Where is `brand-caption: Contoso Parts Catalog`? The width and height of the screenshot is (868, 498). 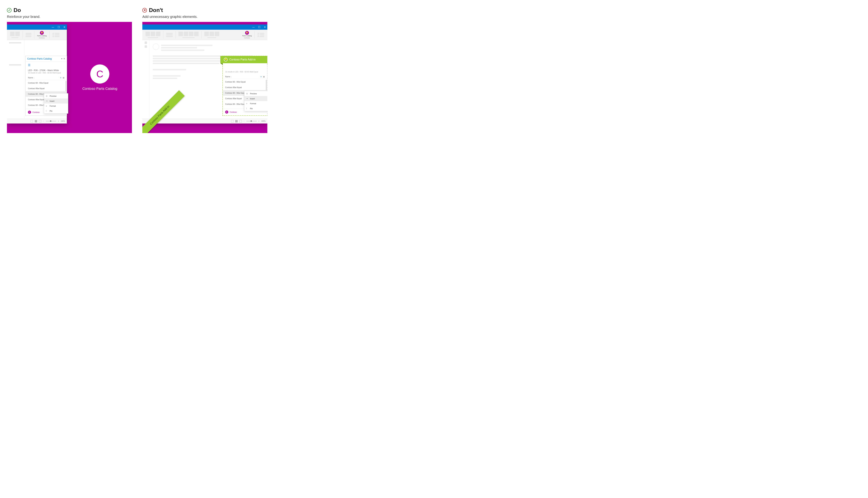
brand-caption: Contoso Parts Catalog is located at coordinates (100, 89).